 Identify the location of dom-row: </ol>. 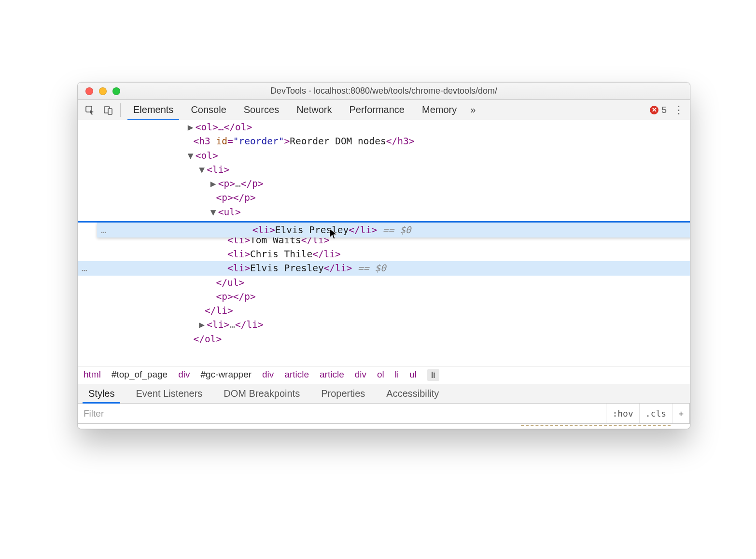
(384, 339).